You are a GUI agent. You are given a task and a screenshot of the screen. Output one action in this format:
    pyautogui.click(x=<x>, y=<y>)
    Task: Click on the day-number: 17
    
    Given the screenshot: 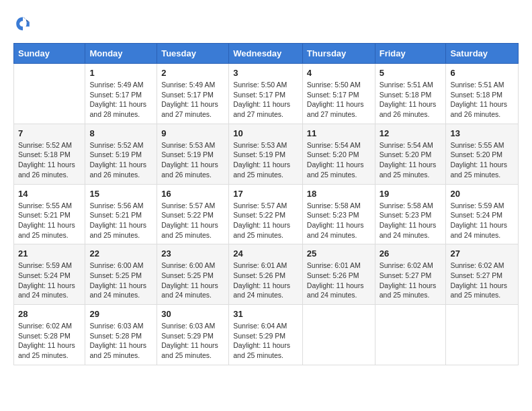 What is the action you would take?
    pyautogui.click(x=266, y=193)
    